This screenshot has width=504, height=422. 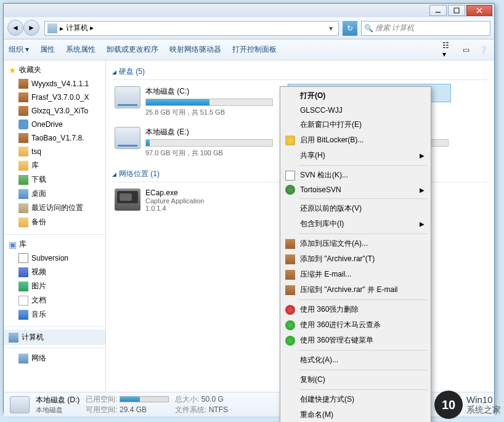 What do you see at coordinates (54, 244) in the screenshot?
I see `sidebar-libraries-header: ▣库` at bounding box center [54, 244].